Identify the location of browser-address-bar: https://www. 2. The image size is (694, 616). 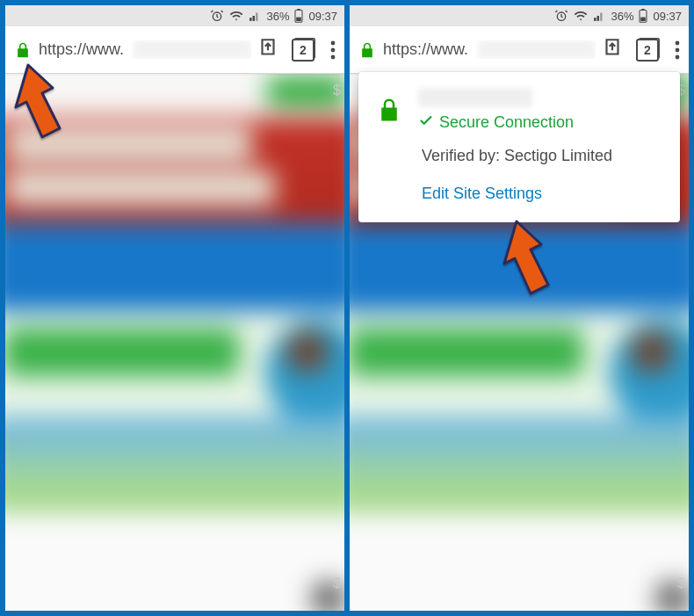
(519, 50).